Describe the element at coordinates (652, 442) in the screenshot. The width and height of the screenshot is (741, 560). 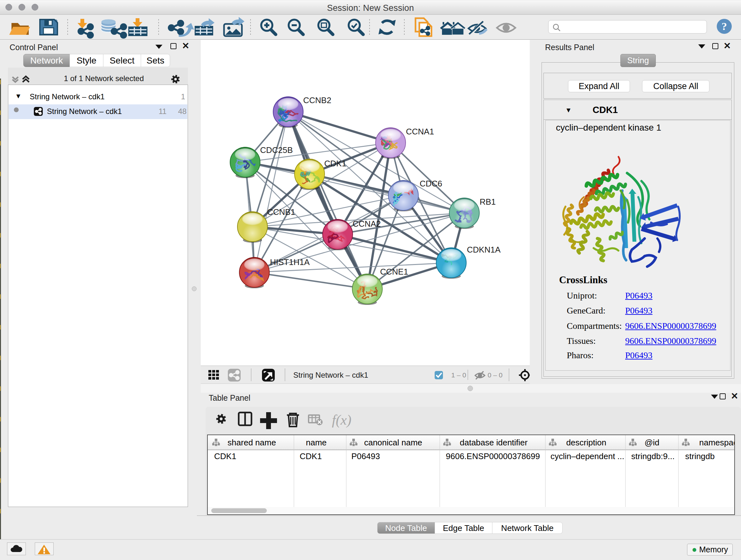
I see `svg-text: @id` at that location.